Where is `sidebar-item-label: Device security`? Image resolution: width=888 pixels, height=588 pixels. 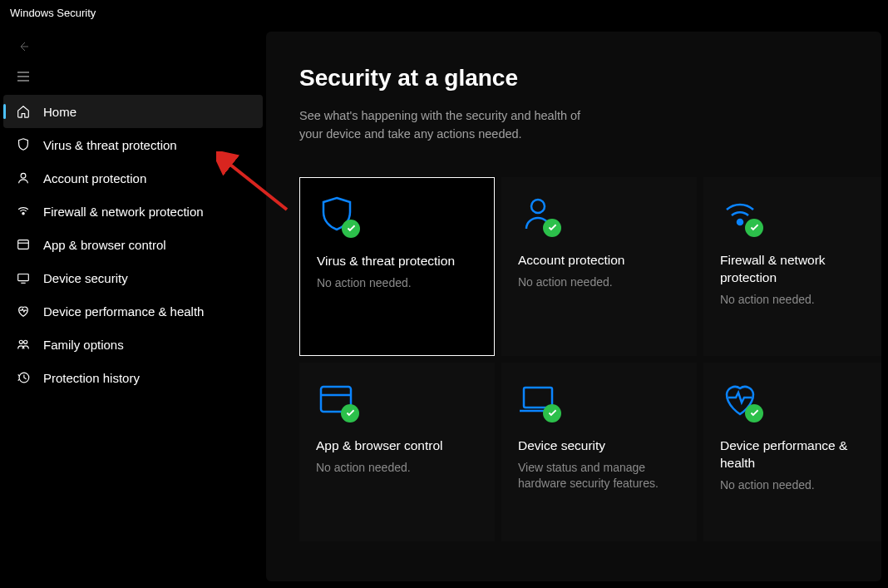 sidebar-item-label: Device security is located at coordinates (86, 278).